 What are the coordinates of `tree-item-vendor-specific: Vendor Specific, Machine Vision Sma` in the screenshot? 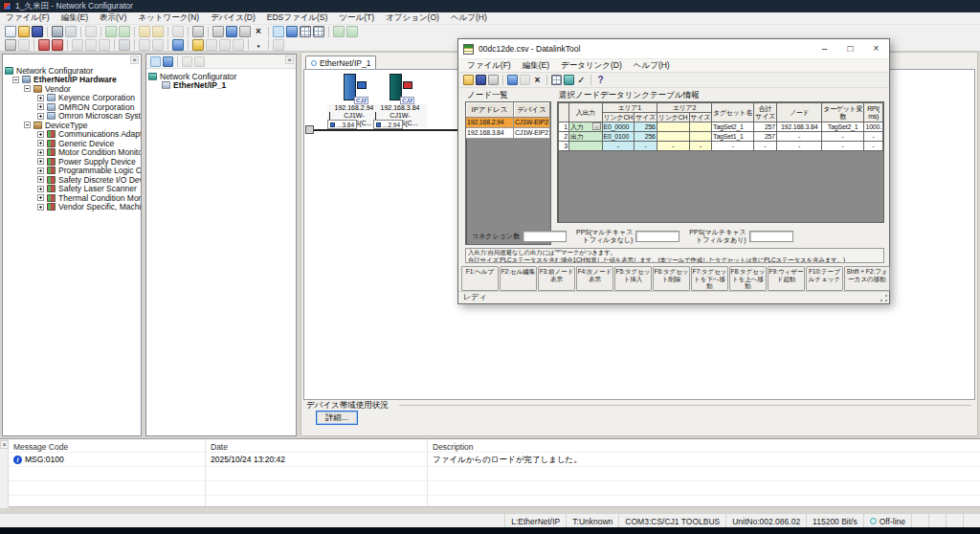 It's located at (72, 208).